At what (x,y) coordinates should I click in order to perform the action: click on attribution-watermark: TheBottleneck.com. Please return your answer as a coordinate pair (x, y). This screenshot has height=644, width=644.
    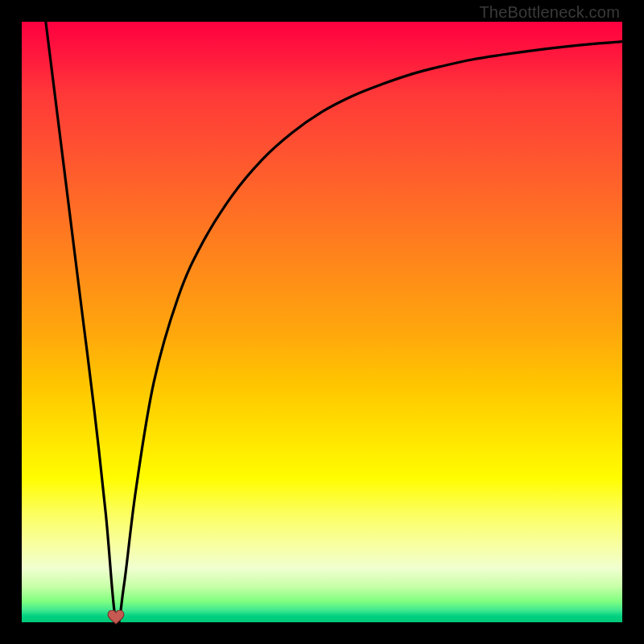
    Looking at the image, I should click on (549, 13).